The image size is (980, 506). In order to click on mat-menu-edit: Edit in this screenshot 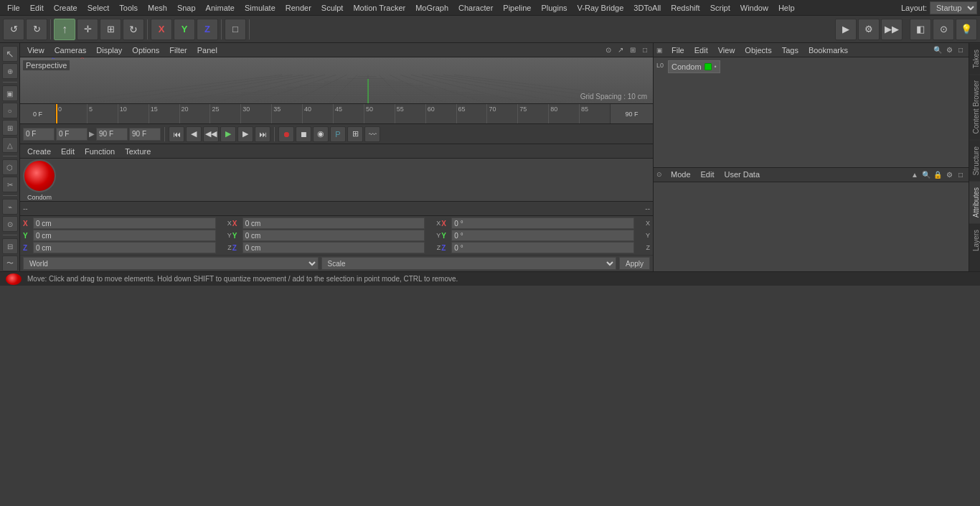, I will do `click(67, 151)`.